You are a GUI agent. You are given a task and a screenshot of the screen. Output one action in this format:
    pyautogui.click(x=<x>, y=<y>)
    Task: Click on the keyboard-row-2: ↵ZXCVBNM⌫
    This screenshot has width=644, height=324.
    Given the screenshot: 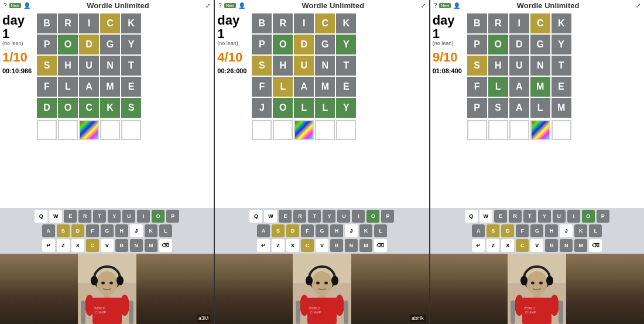 What is the action you would take?
    pyautogui.click(x=537, y=245)
    